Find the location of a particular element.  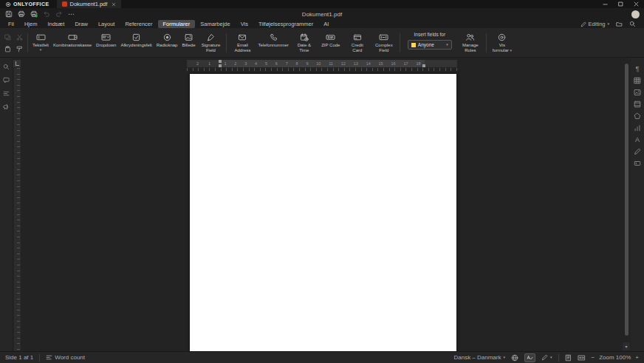

menu-tab: Indsæt is located at coordinates (56, 24).